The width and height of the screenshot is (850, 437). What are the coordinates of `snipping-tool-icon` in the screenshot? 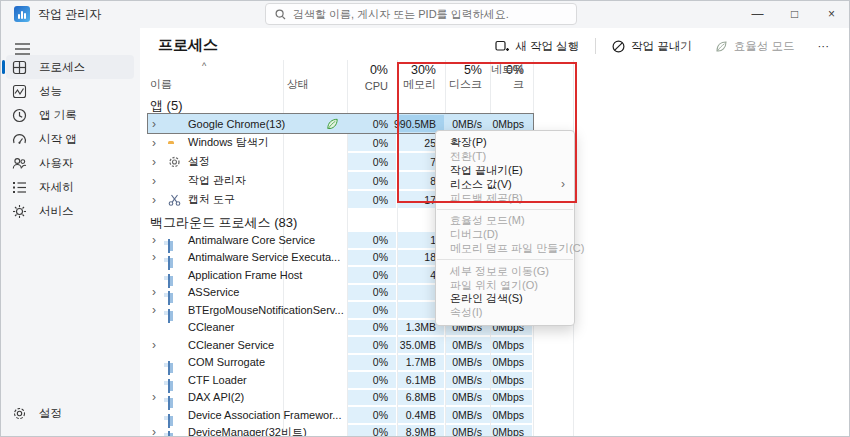 It's located at (174, 200).